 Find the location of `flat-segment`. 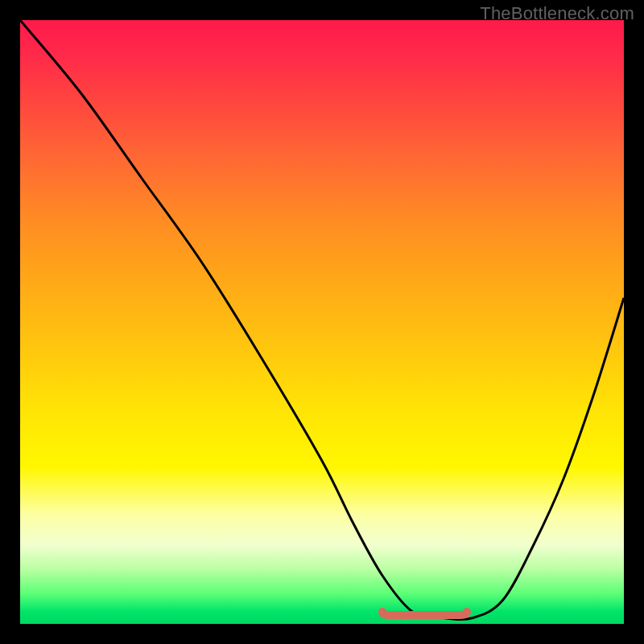

flat-segment is located at coordinates (425, 613).